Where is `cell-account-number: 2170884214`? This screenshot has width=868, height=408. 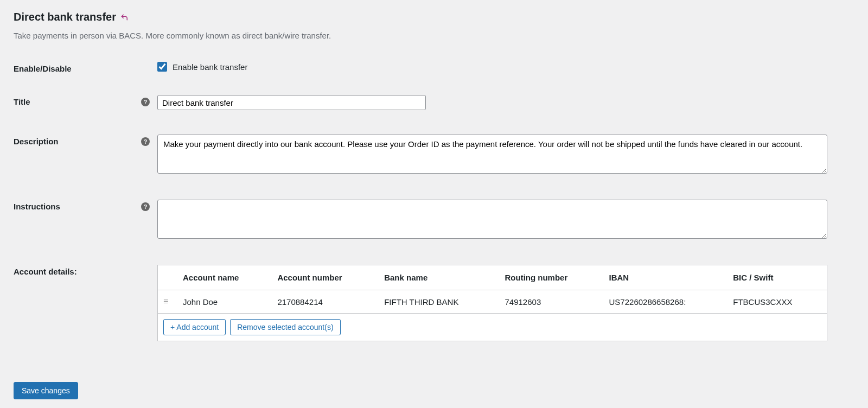 cell-account-number: 2170884214 is located at coordinates (326, 302).